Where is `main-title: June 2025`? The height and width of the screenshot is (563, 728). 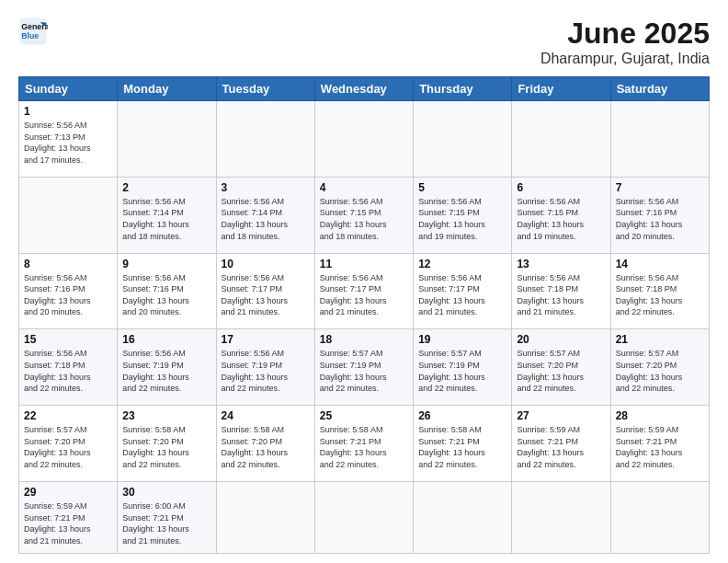
main-title: June 2025 is located at coordinates (625, 33).